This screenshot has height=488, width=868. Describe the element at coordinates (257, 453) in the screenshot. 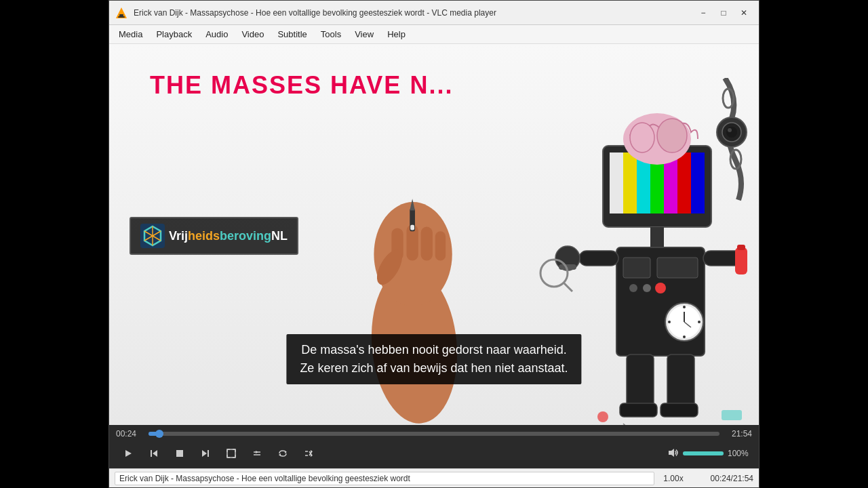

I see `toggle-button` at that location.